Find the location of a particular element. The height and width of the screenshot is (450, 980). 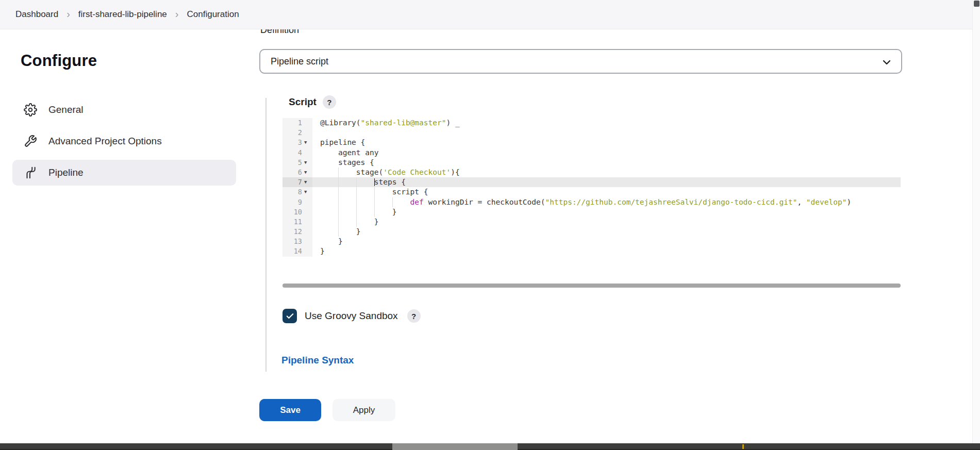

line-number: 2 is located at coordinates (292, 133).